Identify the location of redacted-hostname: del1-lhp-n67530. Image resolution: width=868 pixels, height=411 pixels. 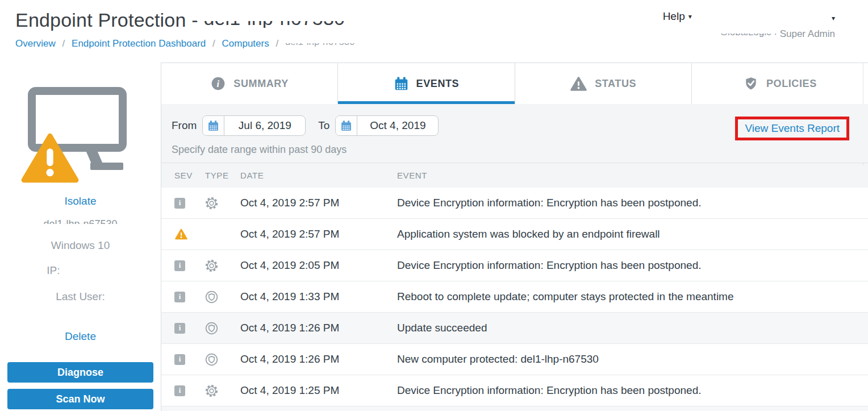
(80, 222).